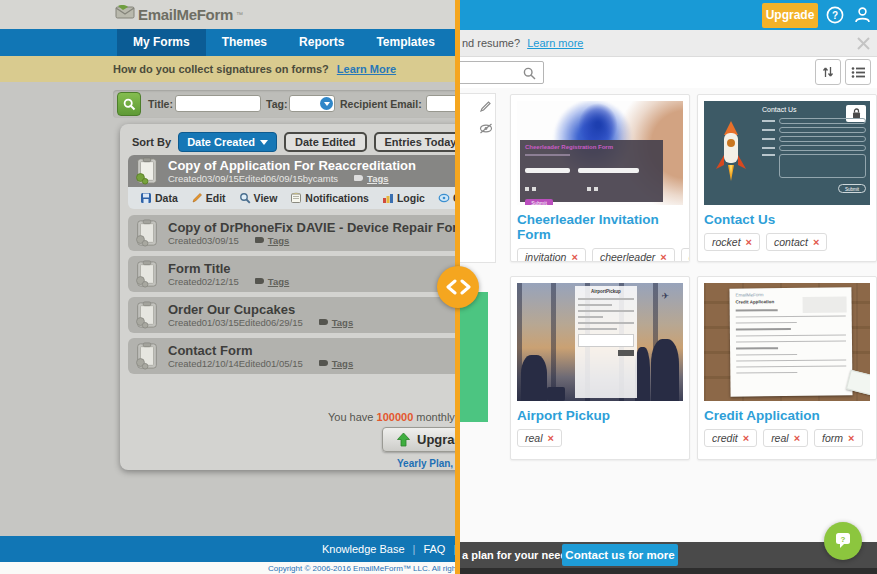  What do you see at coordinates (405, 42) in the screenshot?
I see `tab-templates: Templates` at bounding box center [405, 42].